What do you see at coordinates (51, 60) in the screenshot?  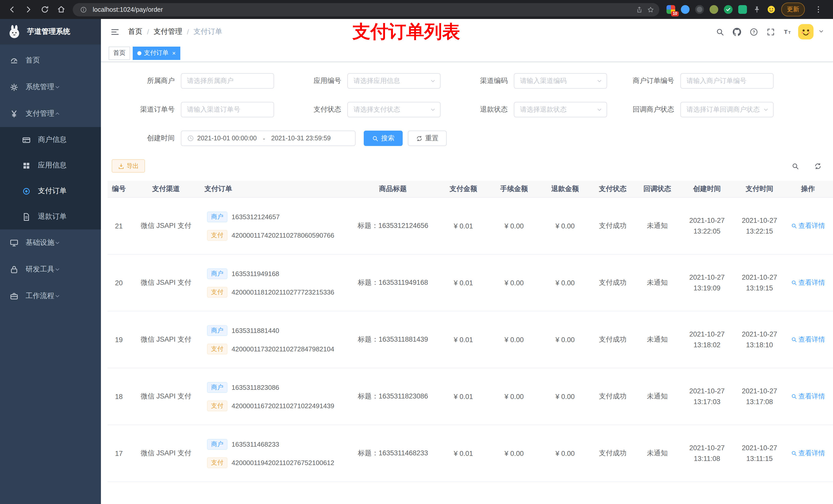 I see `sidebar-item-0: 首页` at bounding box center [51, 60].